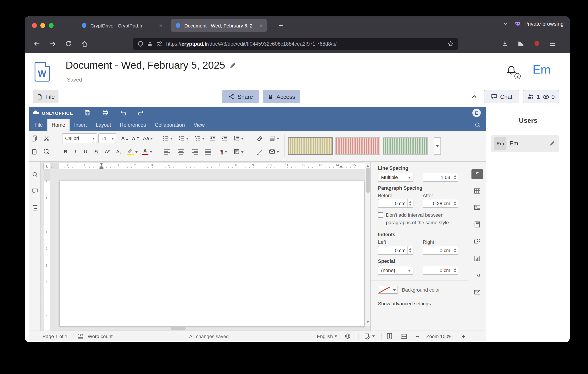 This screenshot has width=588, height=374. I want to click on close-window-button, so click(34, 25).